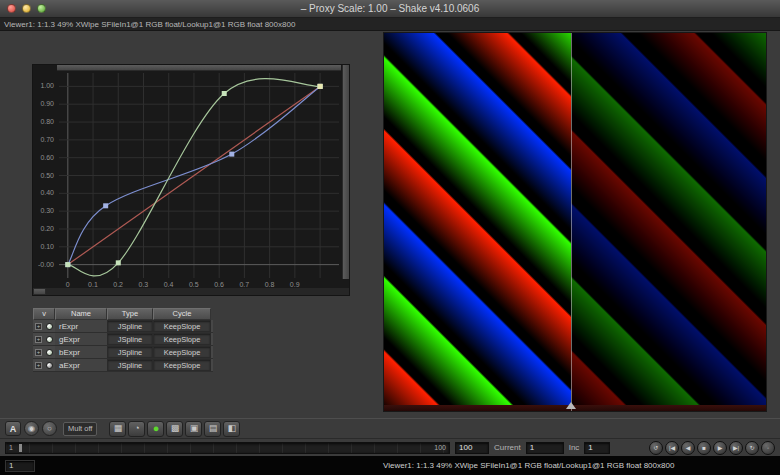 The image size is (780, 475). I want to click on timeline-start-label: 1, so click(11, 448).